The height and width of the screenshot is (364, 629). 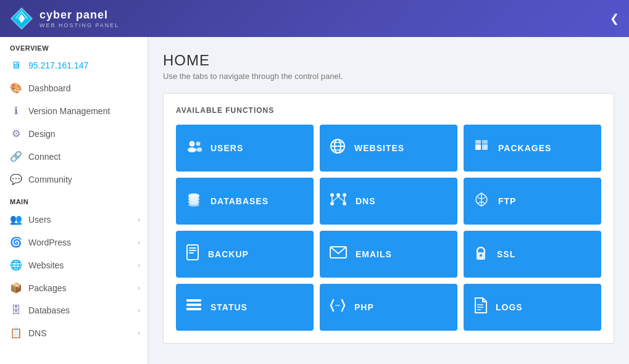 I want to click on dns-icon: 📋, so click(x=16, y=333).